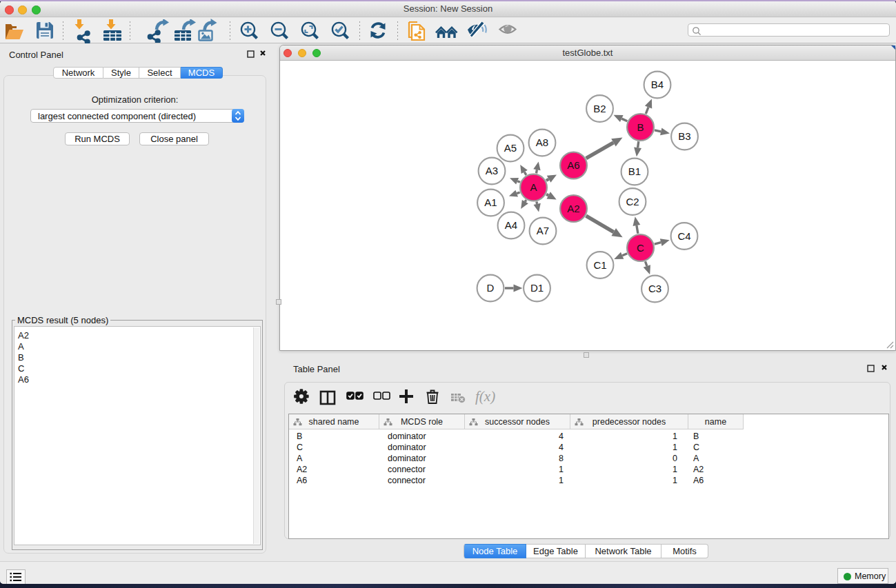  Describe the element at coordinates (490, 203) in the screenshot. I see `svg-text: A1` at that location.